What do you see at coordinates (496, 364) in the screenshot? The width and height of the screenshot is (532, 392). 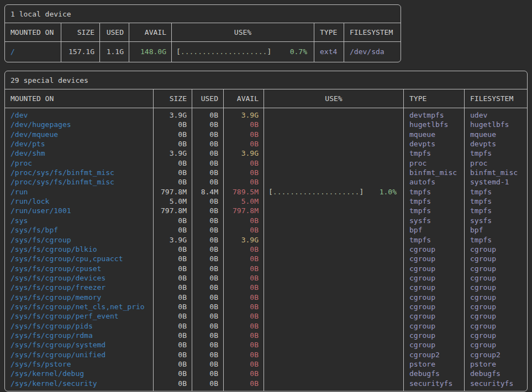 I see `cell-filesystem: pstore` at bounding box center [496, 364].